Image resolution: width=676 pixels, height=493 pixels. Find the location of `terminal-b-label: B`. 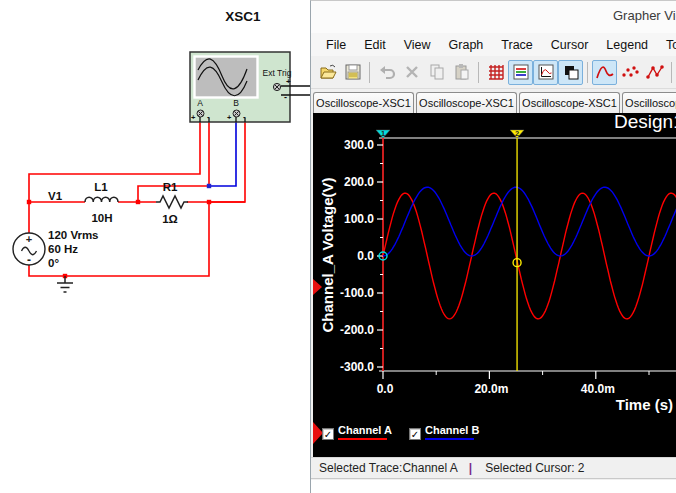

terminal-b-label: B is located at coordinates (236, 103).